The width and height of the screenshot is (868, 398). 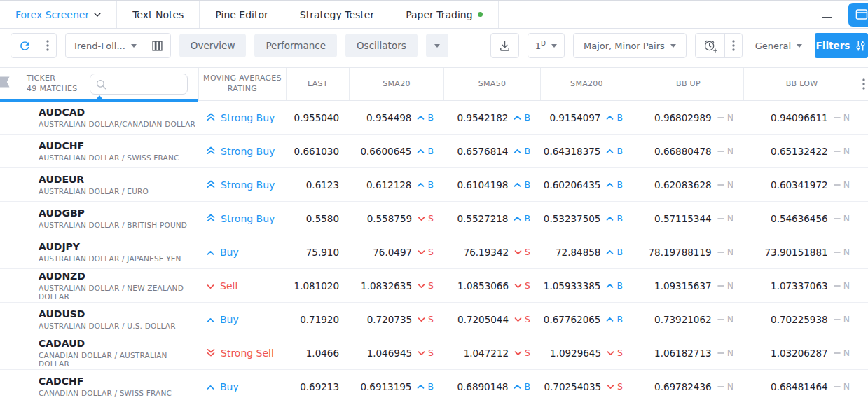 What do you see at coordinates (213, 46) in the screenshot?
I see `view-tab-overview: Overview` at bounding box center [213, 46].